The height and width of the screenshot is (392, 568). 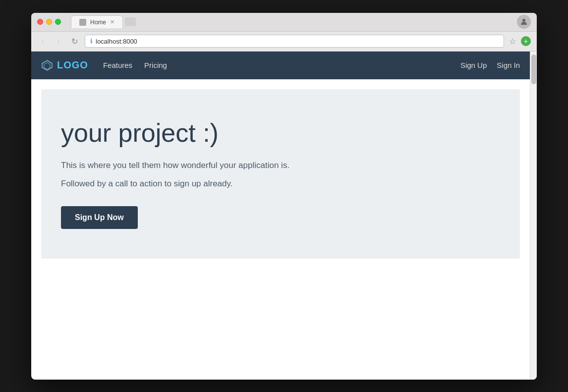 I want to click on maximize-button, so click(x=58, y=22).